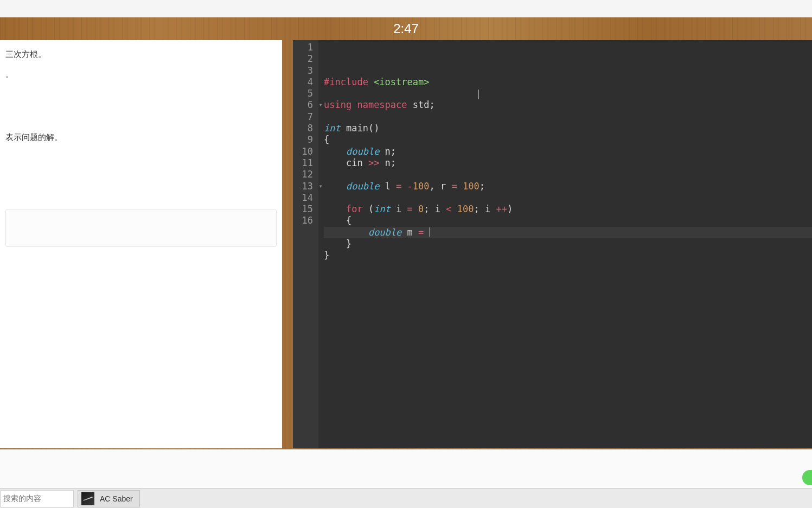  Describe the element at coordinates (568, 128) in the screenshot. I see `code-line: int main()` at that location.